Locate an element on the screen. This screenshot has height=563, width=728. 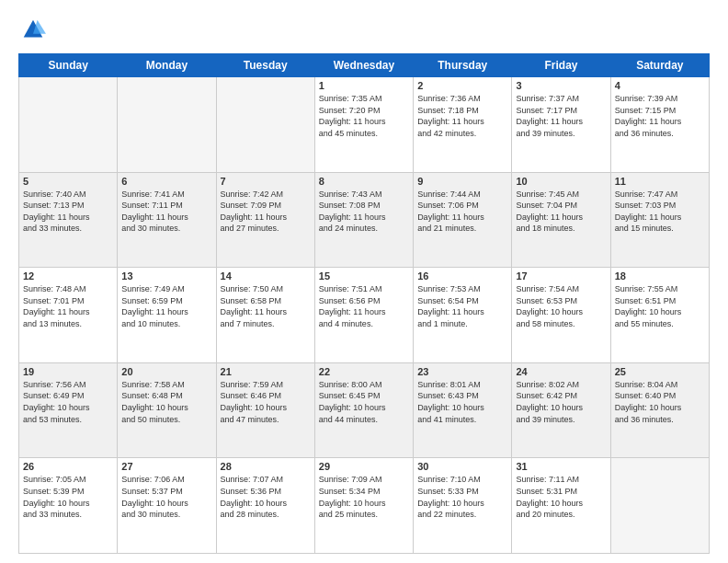
calendar-cell: 17Sunrise: 7:54 AM Sunset: 6:53 PM Dayli… is located at coordinates (561, 316).